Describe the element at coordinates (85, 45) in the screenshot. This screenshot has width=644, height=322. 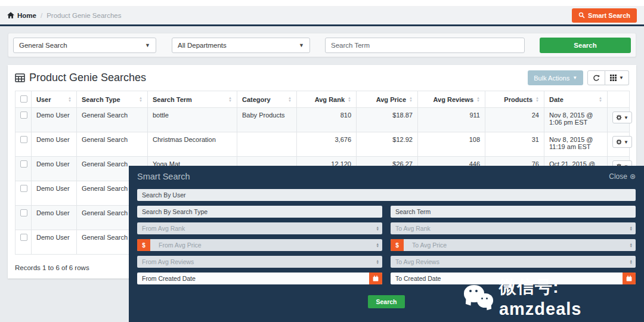
I see `search-type-select: General Search ▼` at that location.